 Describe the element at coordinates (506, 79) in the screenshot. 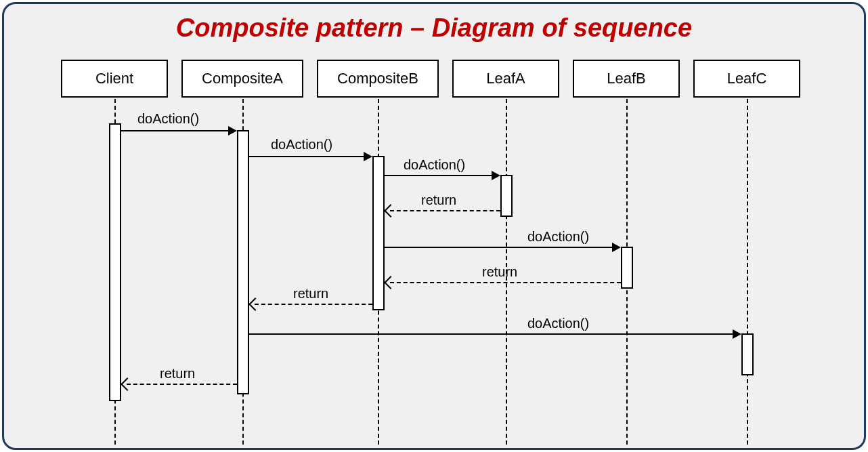

I see `participant-label: LeafA` at that location.